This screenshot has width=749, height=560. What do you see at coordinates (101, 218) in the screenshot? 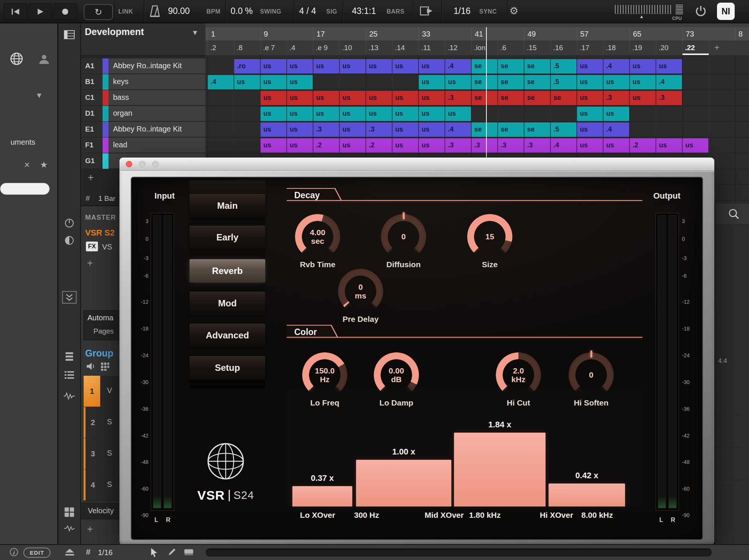
I see `master-label: MASTER` at bounding box center [101, 218].